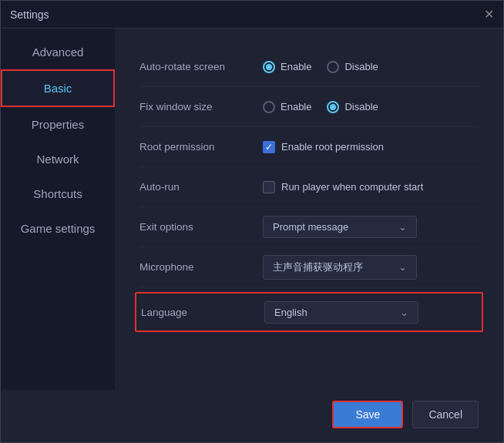 This screenshot has width=504, height=443. Describe the element at coordinates (309, 227) in the screenshot. I see `exit-options-row: Exit options Prompt message ⌄` at that location.